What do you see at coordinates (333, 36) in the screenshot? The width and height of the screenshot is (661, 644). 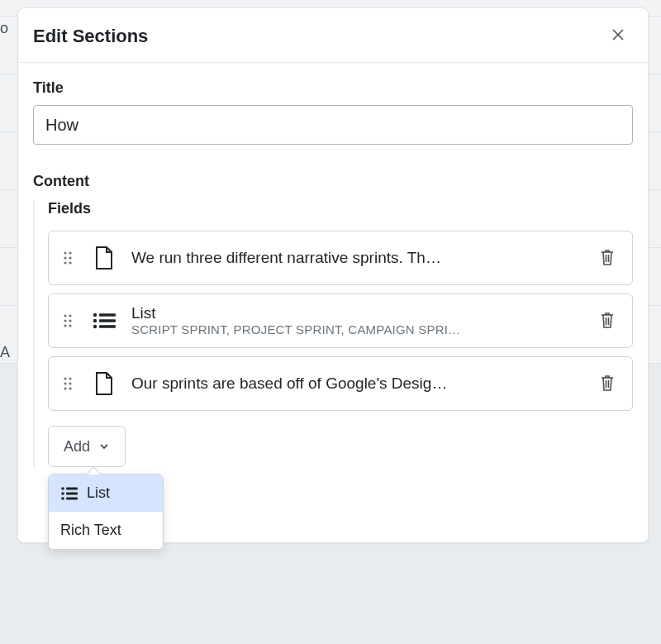 I see `modal-header: Edit Sections` at bounding box center [333, 36].